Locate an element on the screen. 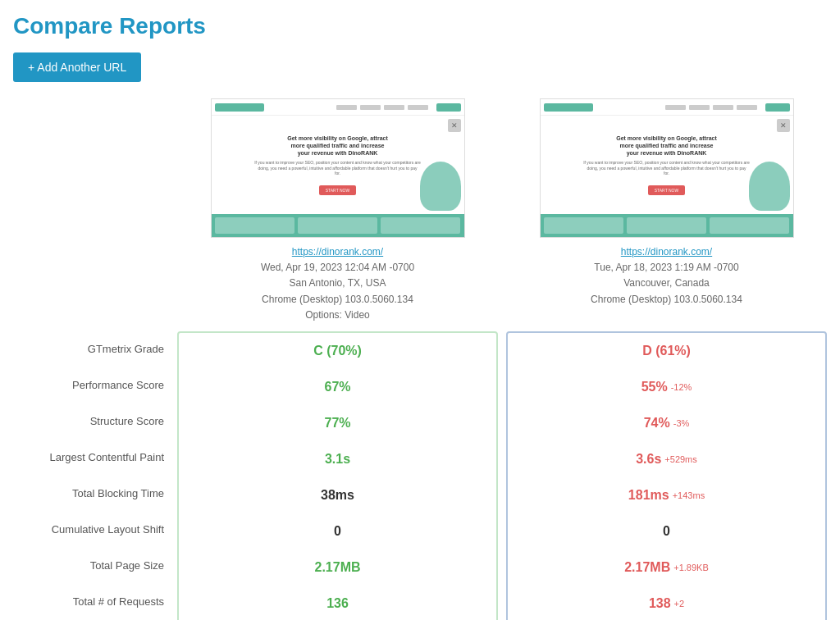 The height and width of the screenshot is (620, 840). col1-page-size: 2.17MB is located at coordinates (338, 568).